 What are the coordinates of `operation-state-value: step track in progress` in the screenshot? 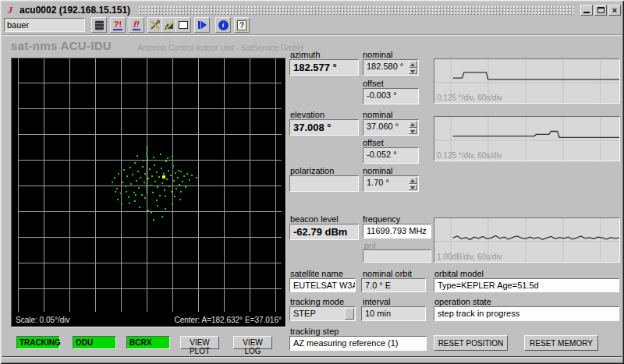 It's located at (526, 313).